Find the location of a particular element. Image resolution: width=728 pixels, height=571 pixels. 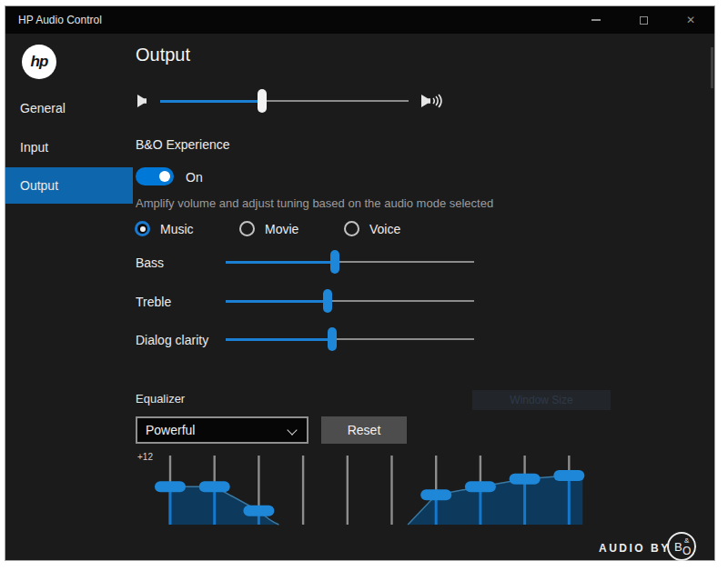

bass-label: Bass is located at coordinates (149, 263).